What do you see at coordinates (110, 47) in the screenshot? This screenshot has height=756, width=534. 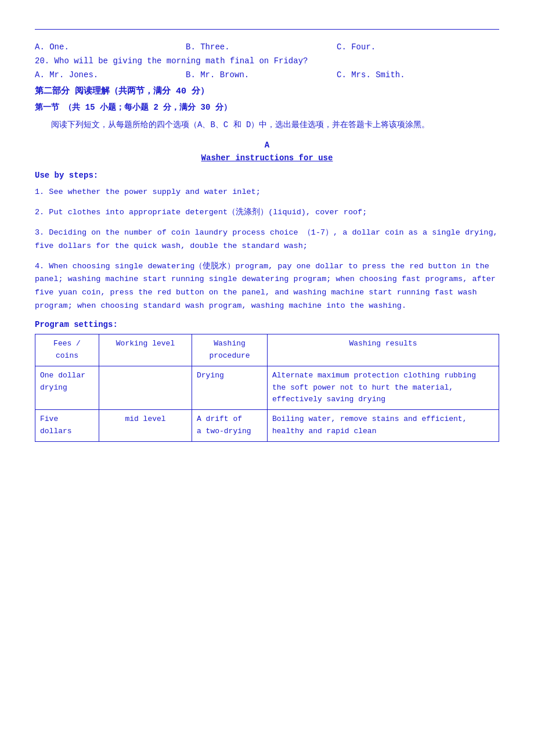 I see `q19-option-a: A. One.` at bounding box center [110, 47].